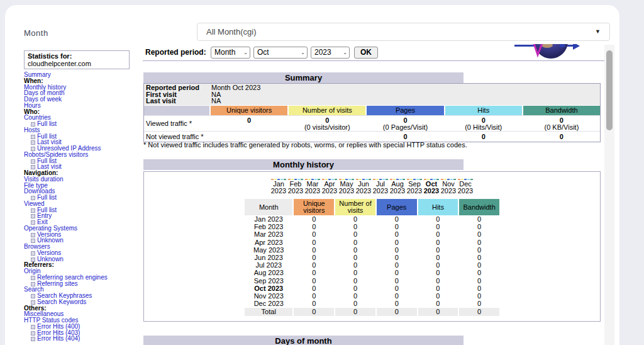 This screenshot has height=345, width=644. Describe the element at coordinates (347, 184) in the screenshot. I see `chart-month-name: May` at that location.